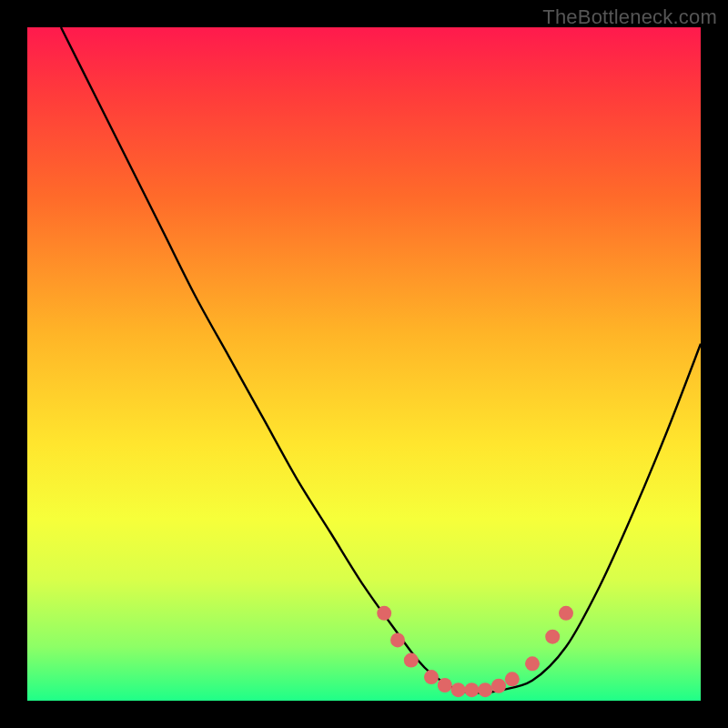 The width and height of the screenshot is (728, 728). Describe the element at coordinates (630, 17) in the screenshot. I see `watermark-text: TheBottleneck.com` at that location.